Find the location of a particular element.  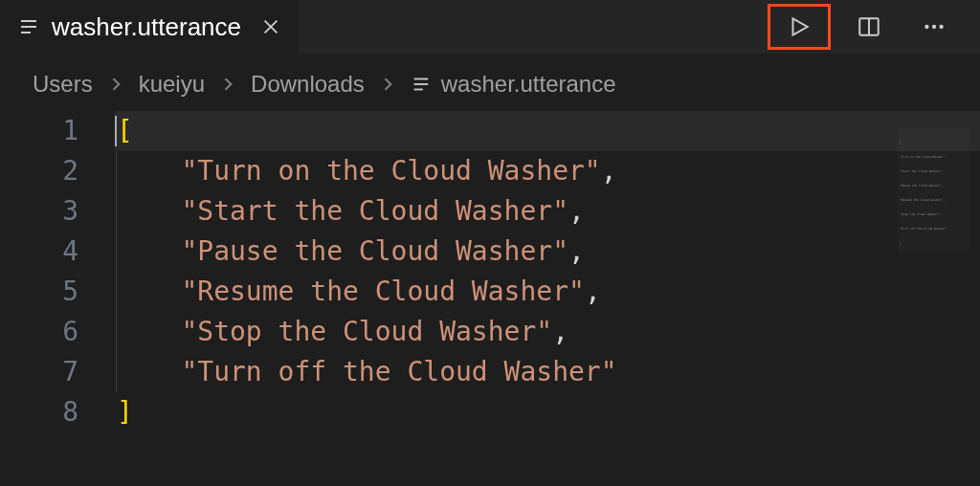

breadcrumb-item: Downloads is located at coordinates (308, 84).